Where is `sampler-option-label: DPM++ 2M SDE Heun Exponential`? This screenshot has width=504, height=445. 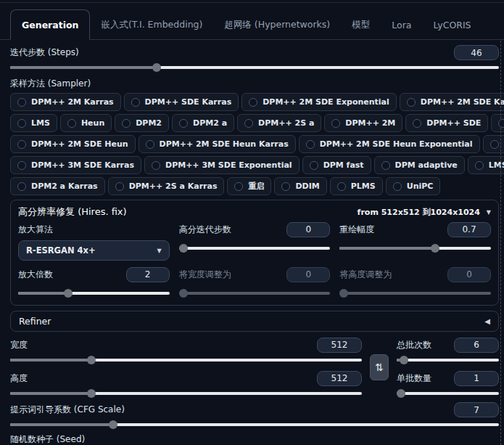
sampler-option-label: DPM++ 2M SDE Heun Exponential is located at coordinates (396, 144).